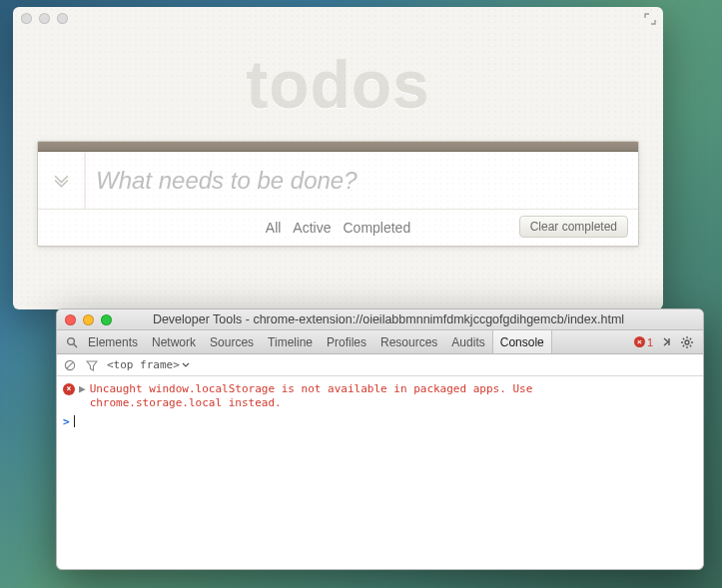  I want to click on frame-selector-label: <top frame>, so click(144, 365).